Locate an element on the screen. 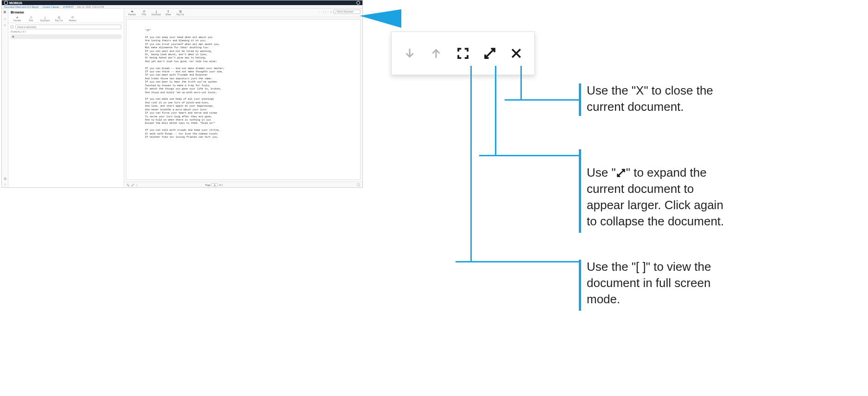 The height and width of the screenshot is (396, 868). browse-title: Browse is located at coordinates (66, 12).